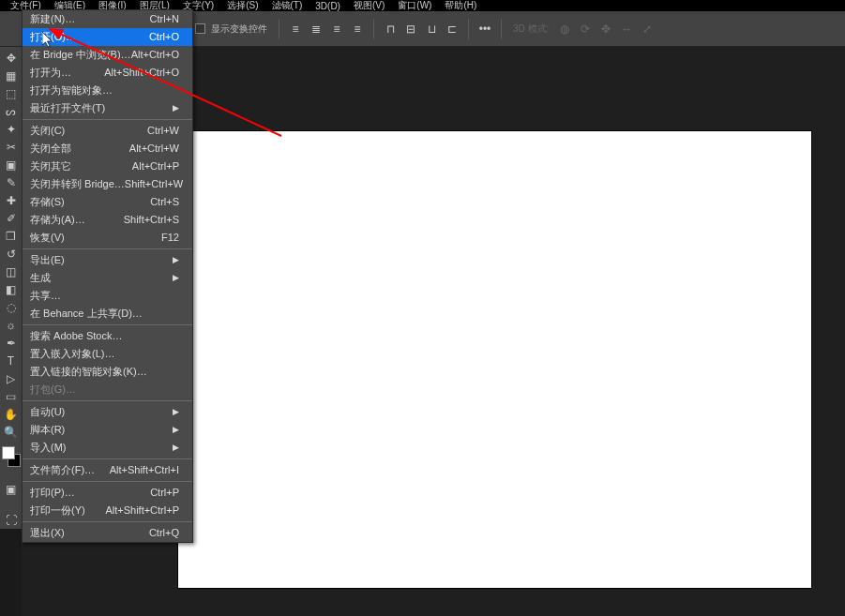 The image size is (845, 616). What do you see at coordinates (11, 360) in the screenshot?
I see `type-tool: T` at bounding box center [11, 360].